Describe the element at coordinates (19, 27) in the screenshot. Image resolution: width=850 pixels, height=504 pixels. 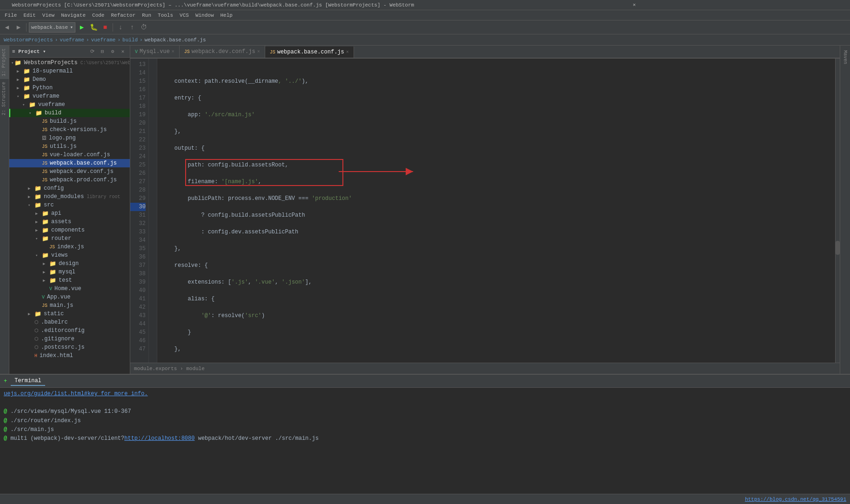
I see `toolbar-forward: ▶` at that location.